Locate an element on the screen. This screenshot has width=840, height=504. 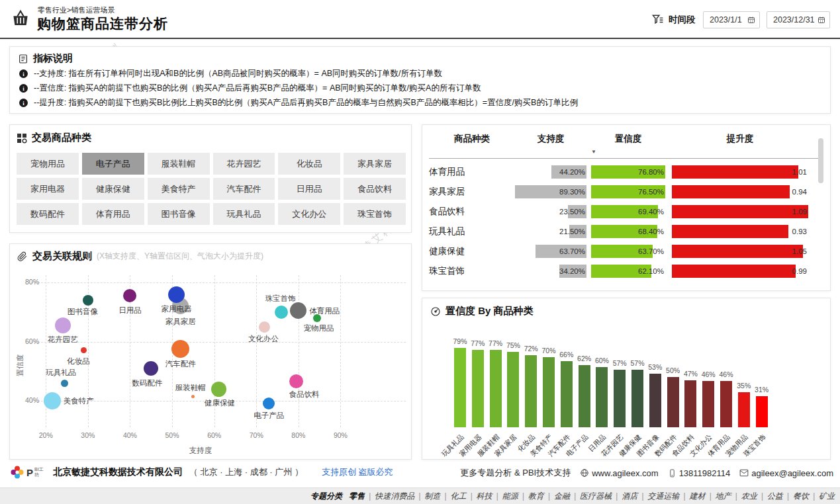
column-header-支持度: 支持度 is located at coordinates (551, 139).